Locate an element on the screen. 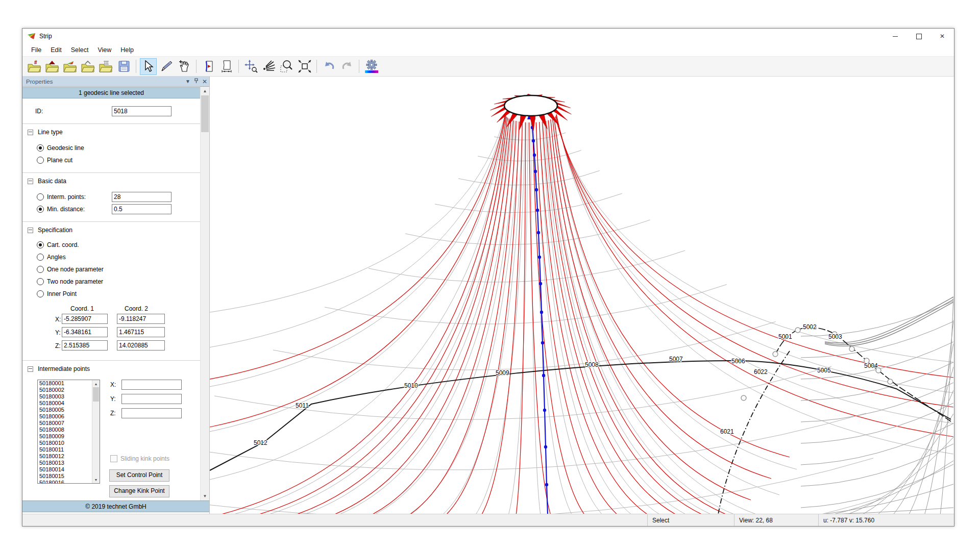  save-button is located at coordinates (124, 66).